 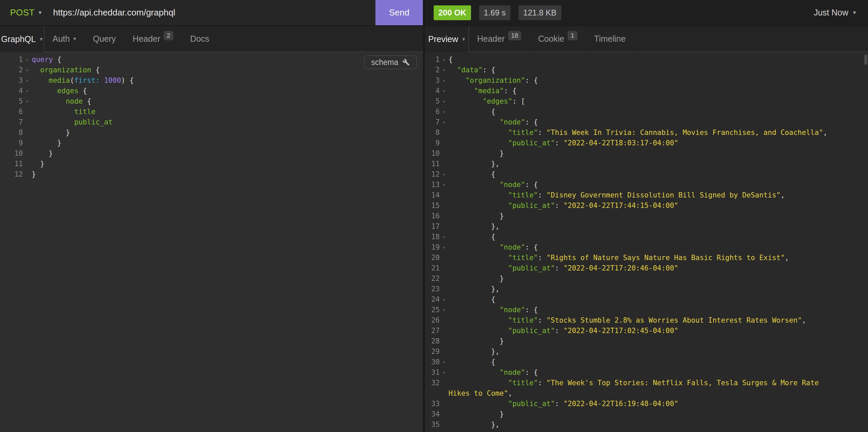 I want to click on code-text: organization {, so click(x=66, y=70).